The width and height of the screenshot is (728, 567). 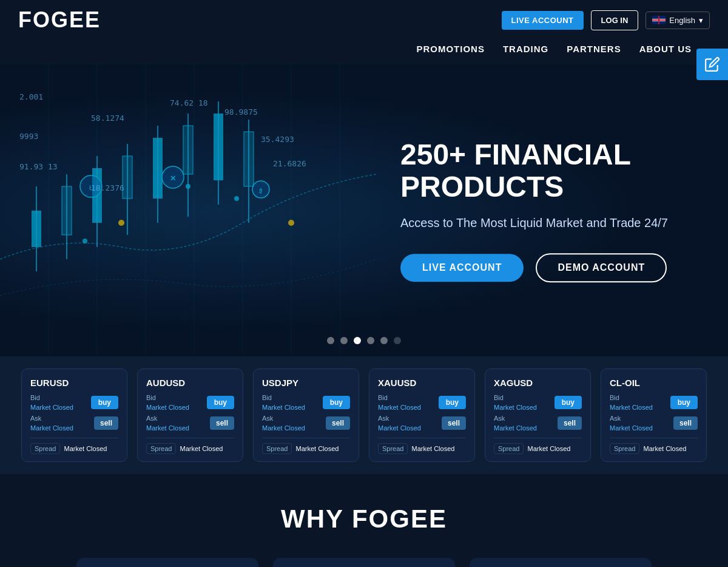 I want to click on market-card-cl-oil: CL-OIL Bid Market Closed buy Ask Market …, so click(x=654, y=415).